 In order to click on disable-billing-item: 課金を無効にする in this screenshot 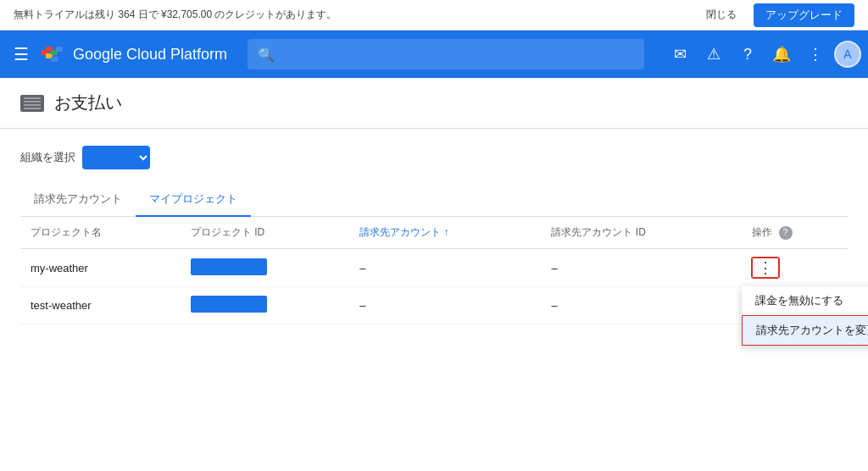, I will do `click(805, 301)`.